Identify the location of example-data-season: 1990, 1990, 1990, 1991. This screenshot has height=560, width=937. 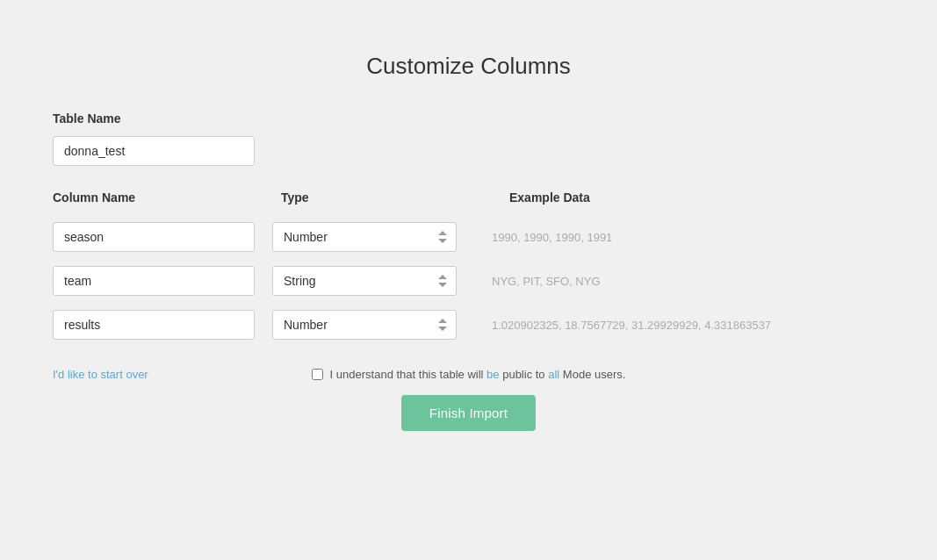
(688, 237).